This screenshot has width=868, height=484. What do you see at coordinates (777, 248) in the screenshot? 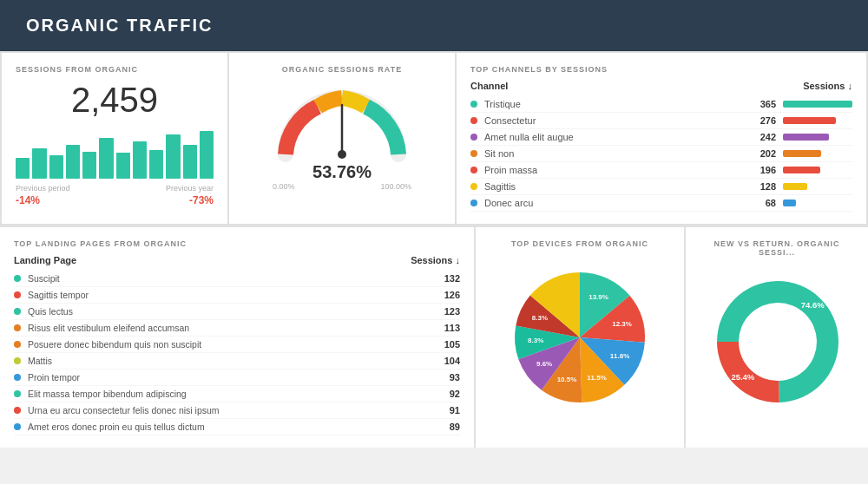
I see `return-title: NEW VS RETURN. ORGANIC SESSI...` at bounding box center [777, 248].